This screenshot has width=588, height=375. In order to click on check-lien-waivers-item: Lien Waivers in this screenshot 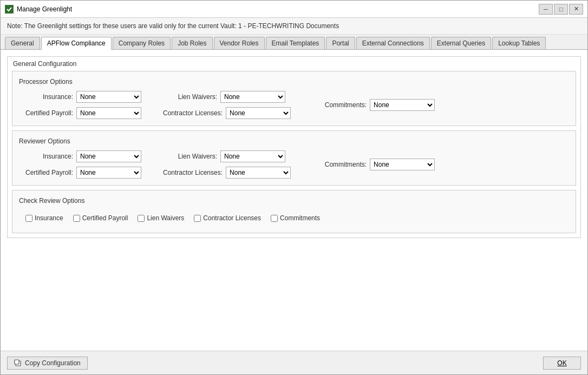, I will do `click(161, 218)`.